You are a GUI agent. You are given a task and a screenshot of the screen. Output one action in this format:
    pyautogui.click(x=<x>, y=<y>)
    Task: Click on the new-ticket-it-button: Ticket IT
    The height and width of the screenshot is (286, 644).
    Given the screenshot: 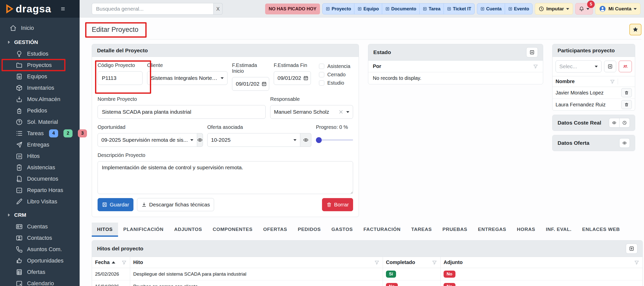 What is the action you would take?
    pyautogui.click(x=459, y=9)
    